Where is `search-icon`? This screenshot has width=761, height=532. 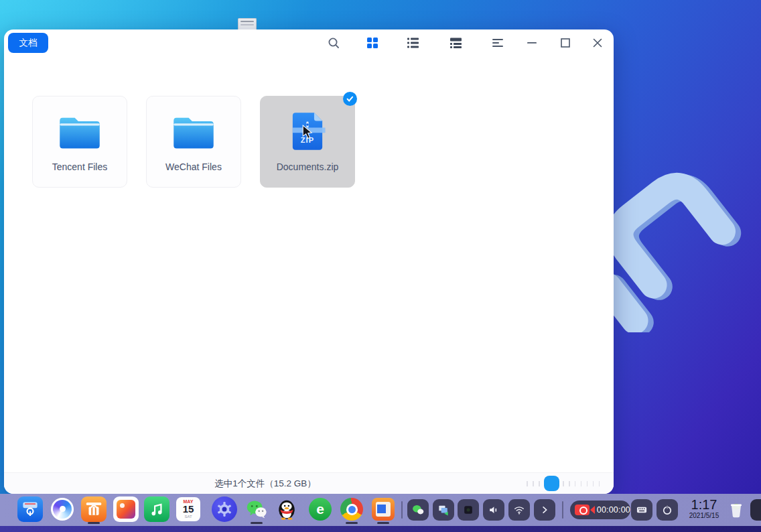
search-icon is located at coordinates (334, 43).